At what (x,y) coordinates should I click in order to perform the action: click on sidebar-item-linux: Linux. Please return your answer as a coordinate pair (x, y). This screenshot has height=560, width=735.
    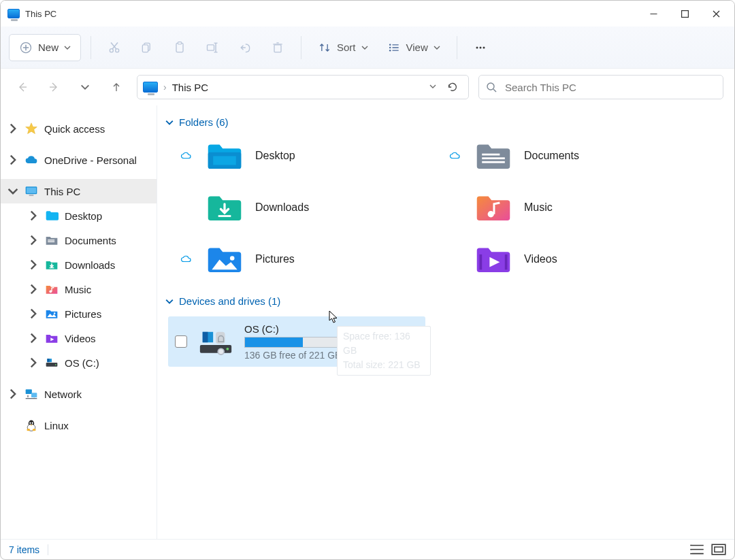
    Looking at the image, I should click on (79, 425).